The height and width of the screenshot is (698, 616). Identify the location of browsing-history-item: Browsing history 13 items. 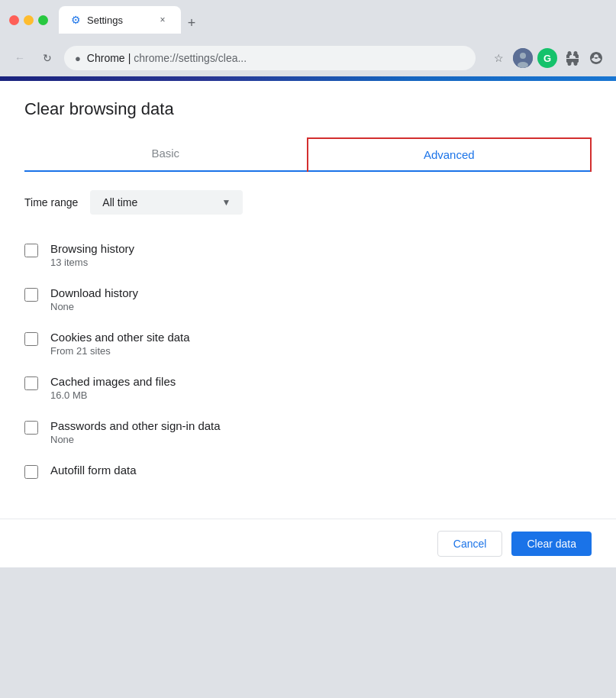
(308, 255).